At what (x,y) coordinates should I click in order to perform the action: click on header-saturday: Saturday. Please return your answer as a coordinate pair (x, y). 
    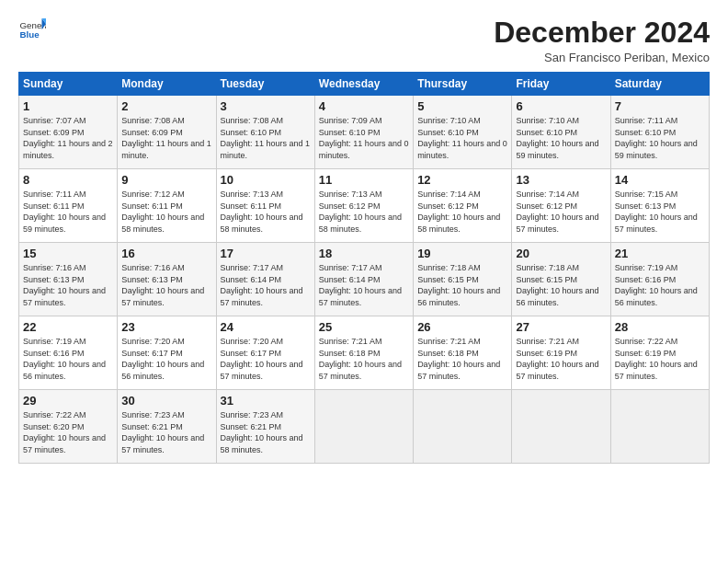
    Looking at the image, I should click on (660, 85).